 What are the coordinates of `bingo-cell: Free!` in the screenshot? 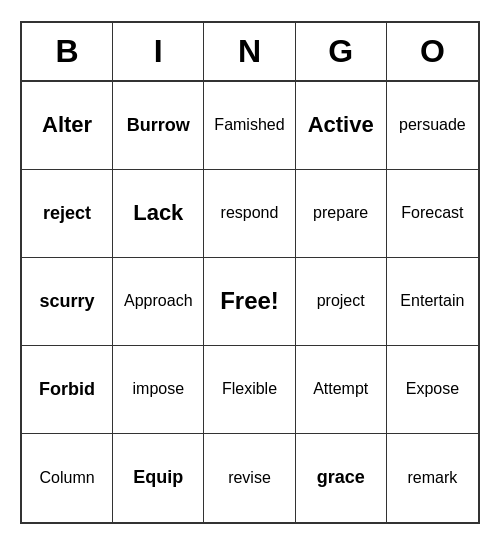 It's located at (250, 302).